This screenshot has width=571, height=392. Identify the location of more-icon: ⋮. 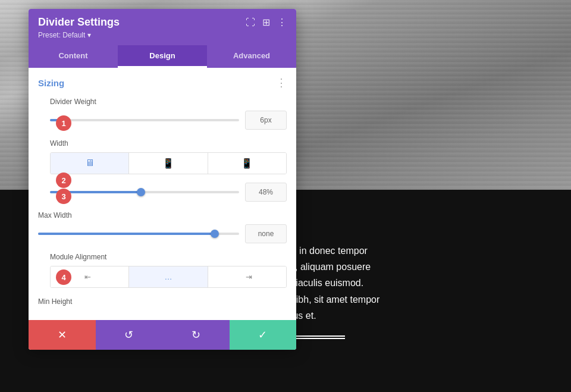
(282, 23).